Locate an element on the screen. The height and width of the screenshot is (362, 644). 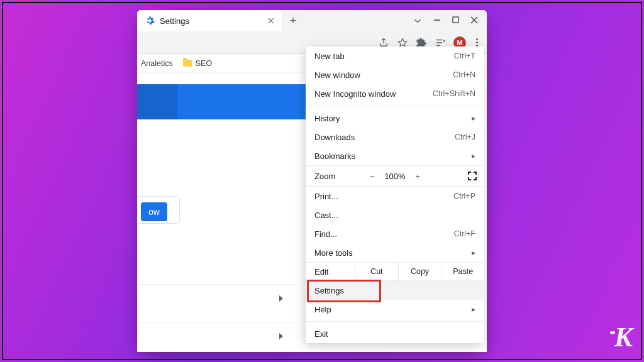
menu-item-zoom: Zoom − 100% + is located at coordinates (395, 176).